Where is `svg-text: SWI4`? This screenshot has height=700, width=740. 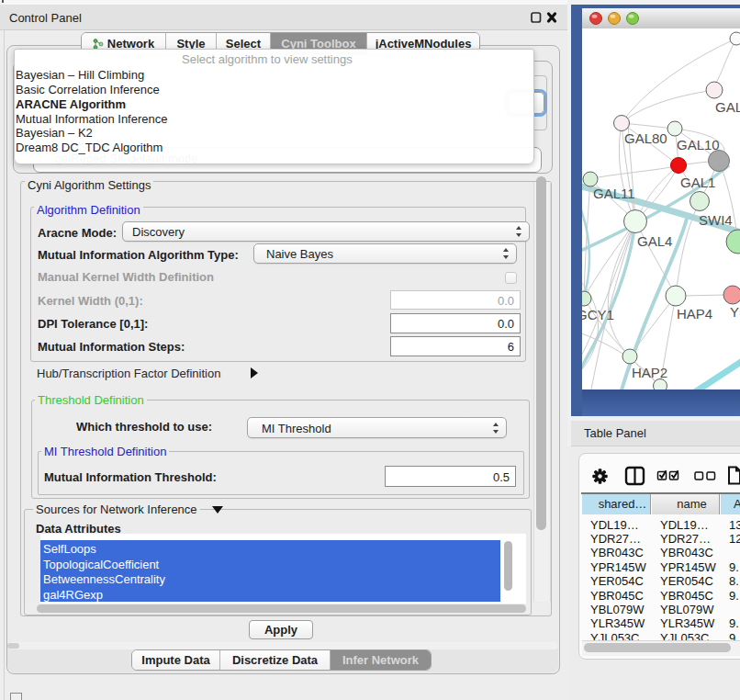
svg-text: SWI4 is located at coordinates (716, 220).